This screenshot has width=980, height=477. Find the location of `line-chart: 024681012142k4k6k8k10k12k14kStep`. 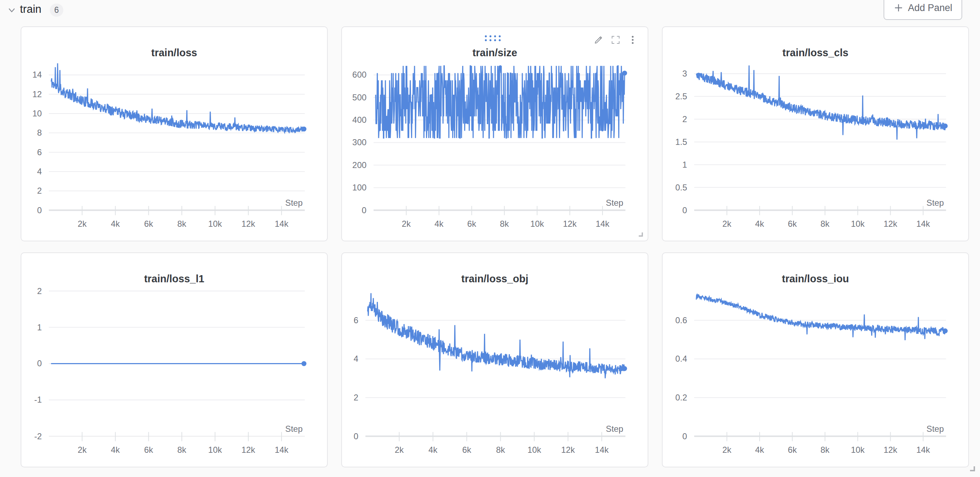

line-chart: 024681012142k4k6k8k10k12k14kStep is located at coordinates (174, 134).